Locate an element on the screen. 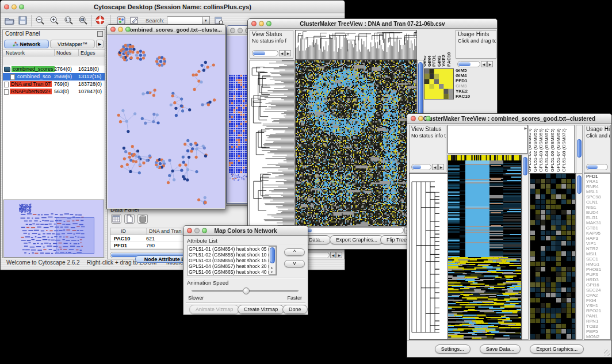  network-table-row: combined_scores2764(0)16218(0) is located at coordinates (54, 69).